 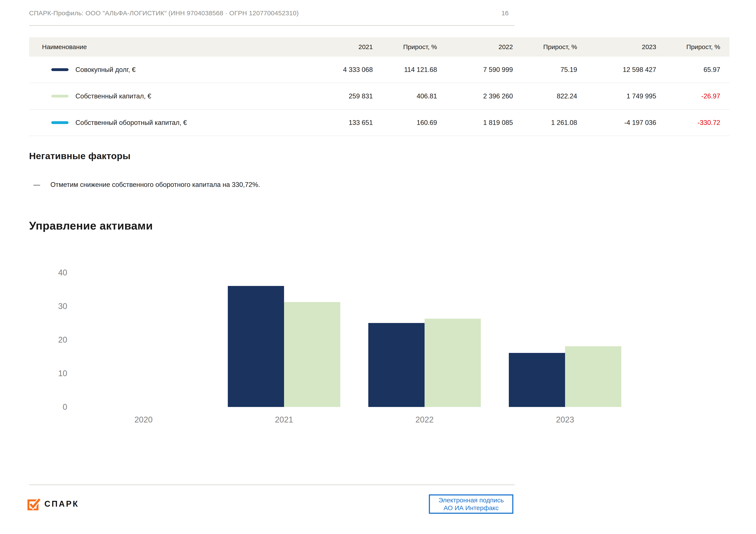 I want to click on column-header-2022: 2022, so click(x=475, y=47).